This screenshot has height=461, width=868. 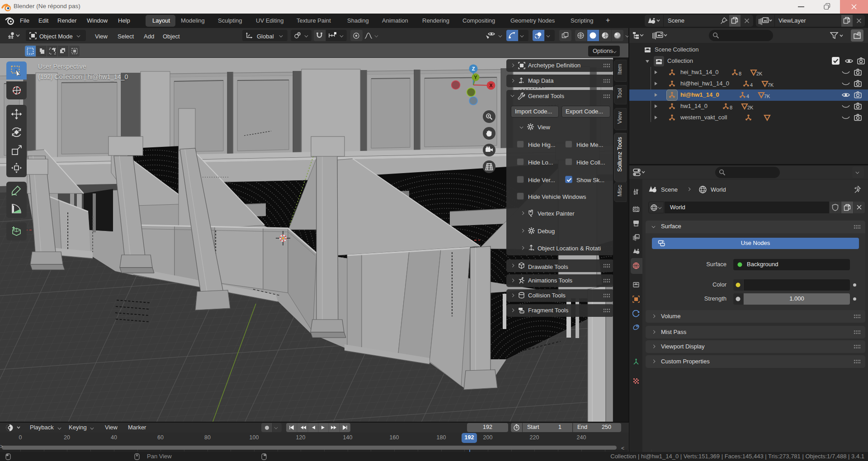 What do you see at coordinates (476, 77) in the screenshot?
I see `svg-text: Y` at bounding box center [476, 77].